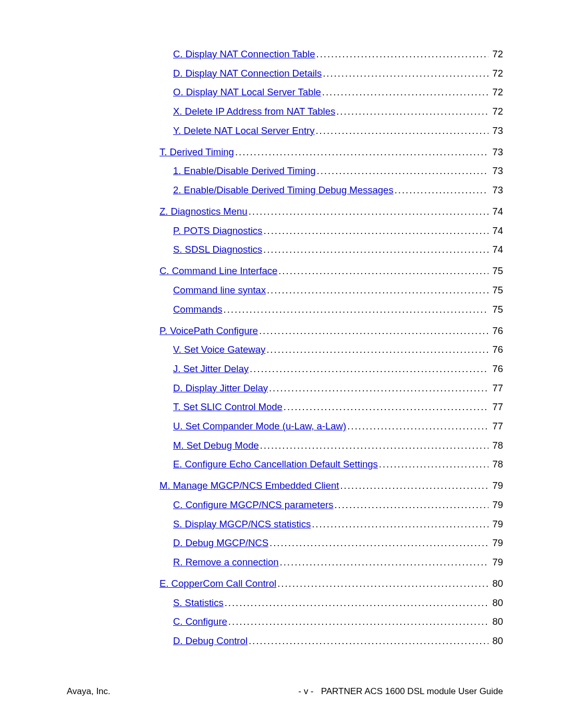  What do you see at coordinates (338, 504) in the screenshot?
I see `toc-row: C. Configure MGCP/NCS parameters79` at bounding box center [338, 504].